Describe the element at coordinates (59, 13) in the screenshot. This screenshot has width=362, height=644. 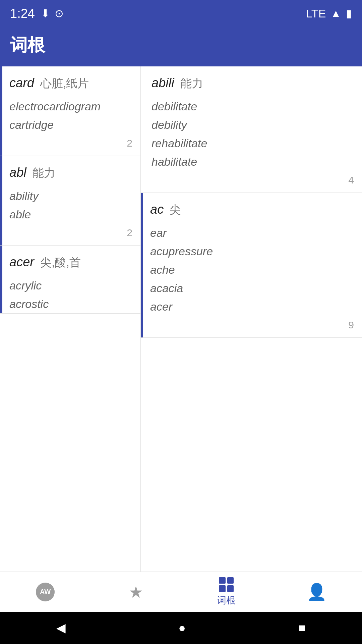
I see `media-icon: ⊙` at that location.